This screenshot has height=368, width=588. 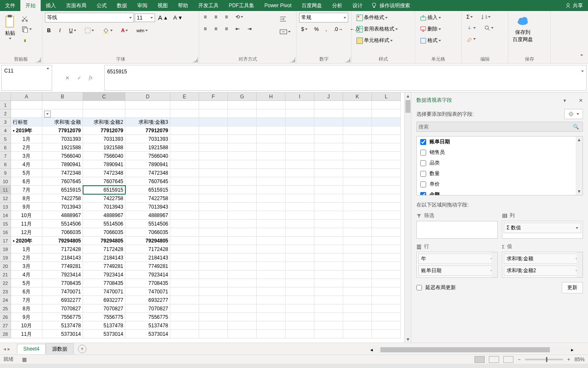 What do you see at coordinates (27, 19) in the screenshot?
I see `cut-button` at bounding box center [27, 19].